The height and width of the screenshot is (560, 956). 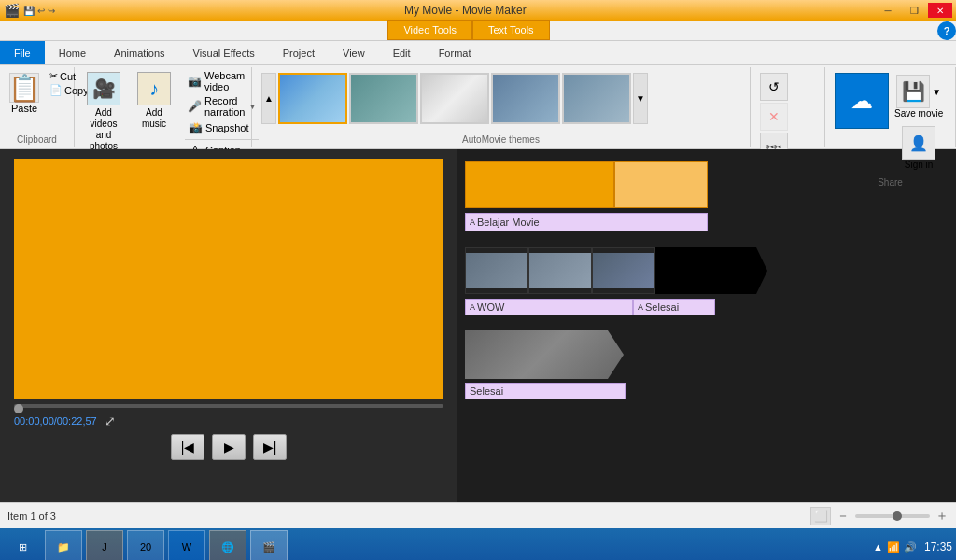 I want to click on paste-button: 📋 Paste, so click(x=24, y=93).